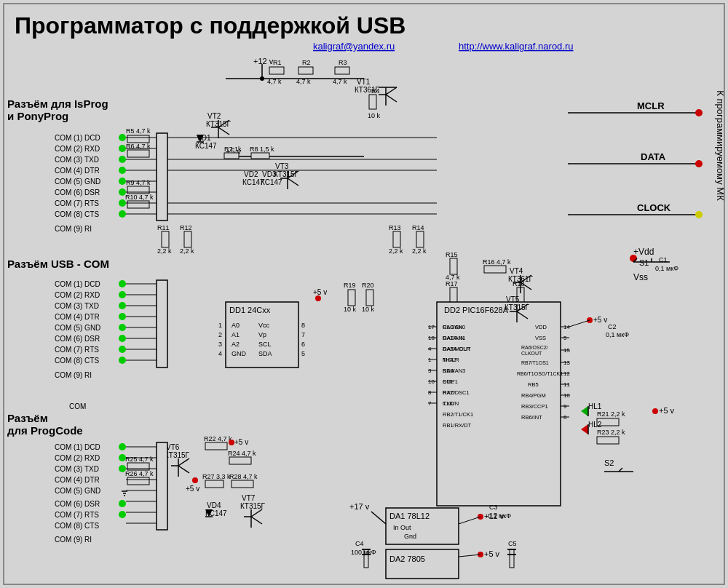 Image resolution: width=728 pixels, height=588 pixels. What do you see at coordinates (513, 544) in the screenshot?
I see `svg-text: C5` at bounding box center [513, 544].